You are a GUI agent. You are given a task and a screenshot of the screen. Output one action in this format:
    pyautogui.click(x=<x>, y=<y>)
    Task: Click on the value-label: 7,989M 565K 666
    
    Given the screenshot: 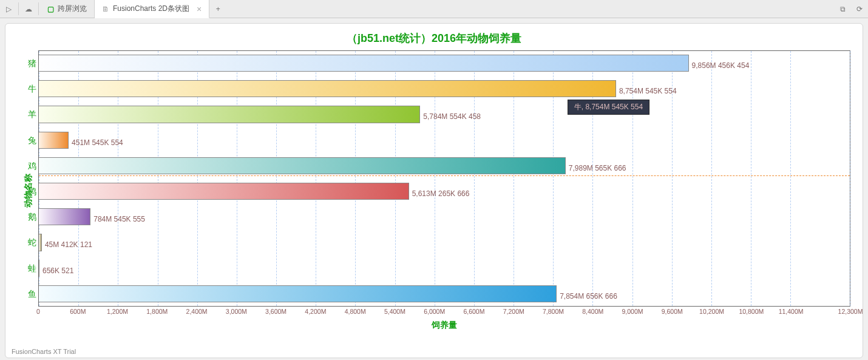 What is the action you would take?
    pyautogui.click(x=597, y=168)
    